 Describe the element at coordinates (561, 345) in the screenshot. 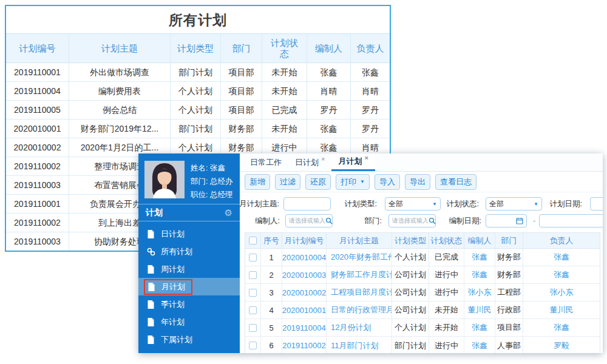

I see `table-cell-link: 罗毅` at that location.